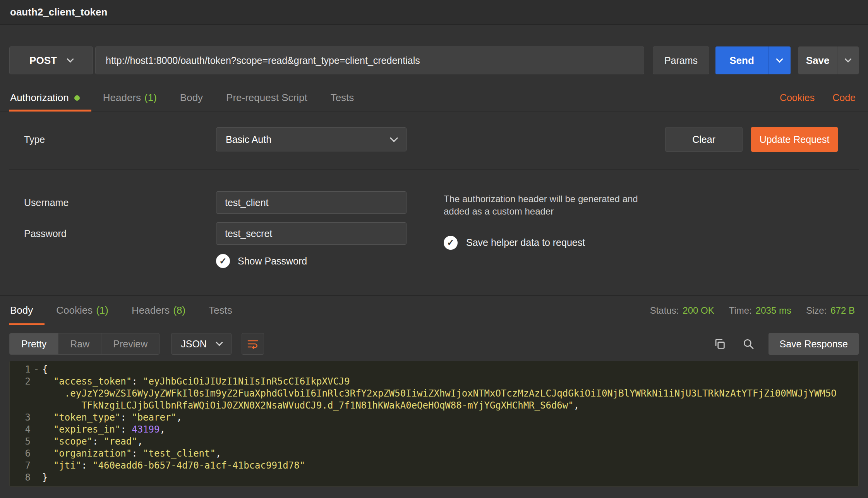  I want to click on auth-type-value: Basic Auth, so click(249, 139).